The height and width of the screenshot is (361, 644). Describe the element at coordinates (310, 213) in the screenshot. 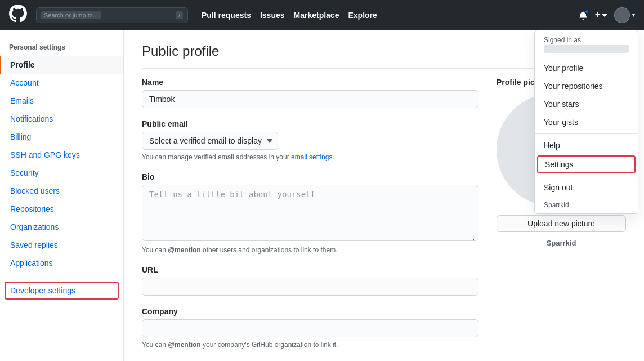

I see `bio-textarea` at that location.